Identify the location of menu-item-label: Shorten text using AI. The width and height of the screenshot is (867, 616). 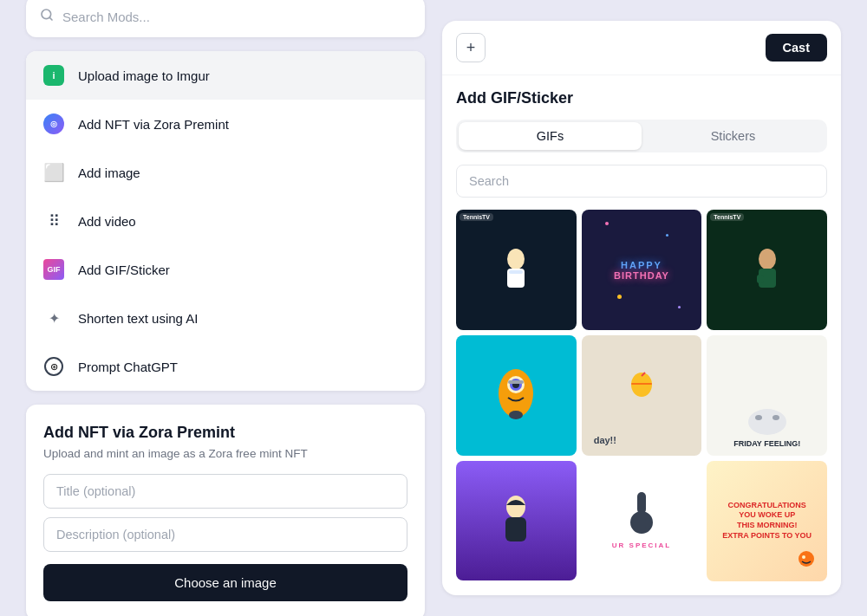
(138, 319).